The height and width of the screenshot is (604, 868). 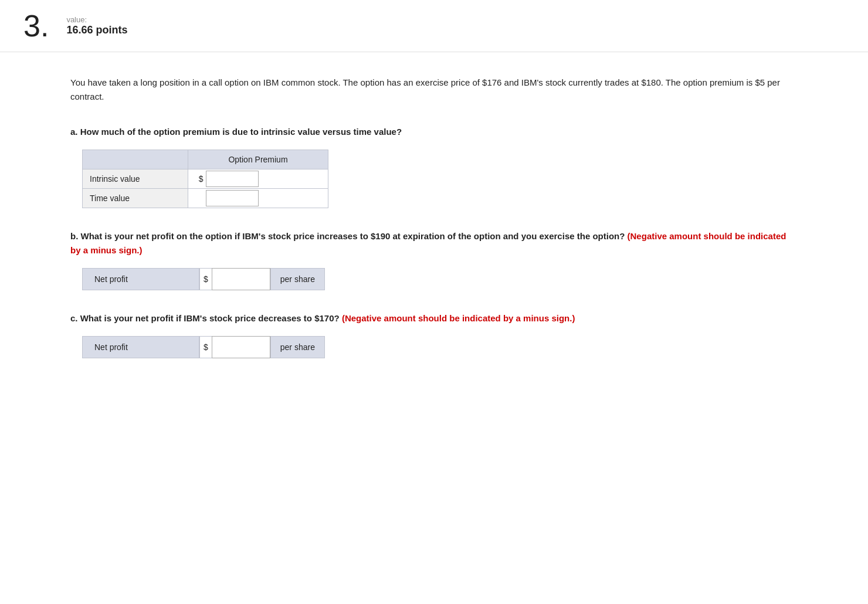 What do you see at coordinates (258, 160) in the screenshot?
I see `table-header-option-premium: Option Premium` at bounding box center [258, 160].